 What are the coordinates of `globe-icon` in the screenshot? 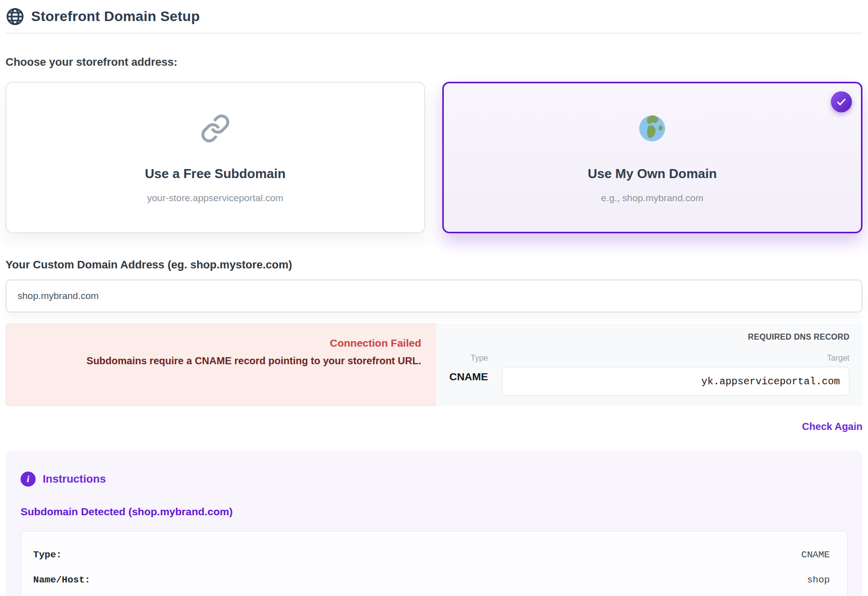 It's located at (15, 17).